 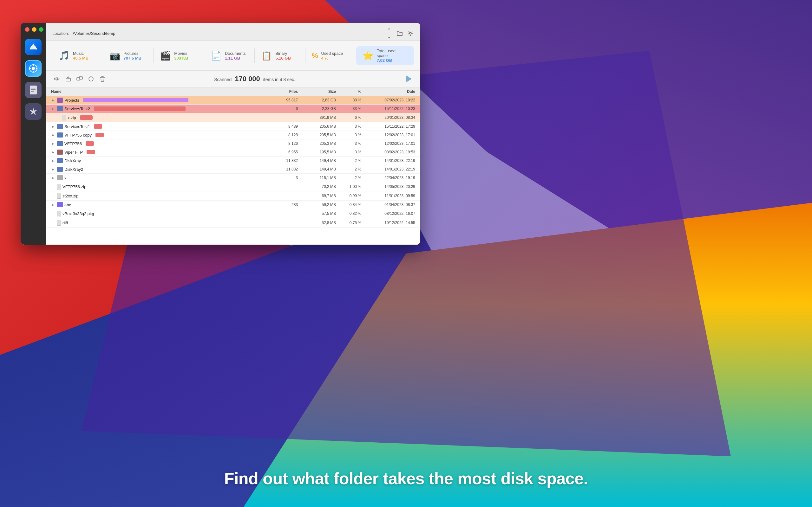 I want to click on location-input, so click(x=227, y=34).